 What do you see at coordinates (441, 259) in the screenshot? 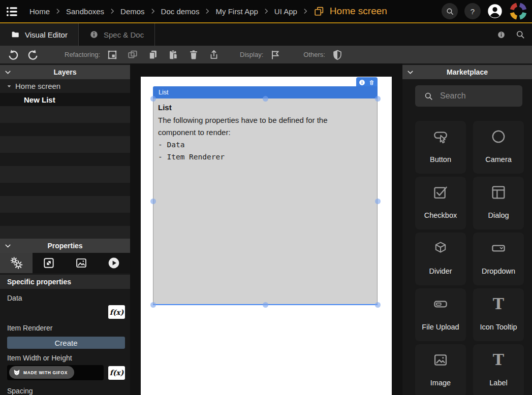
I see `marketplace-item-divider: Divider` at bounding box center [441, 259].